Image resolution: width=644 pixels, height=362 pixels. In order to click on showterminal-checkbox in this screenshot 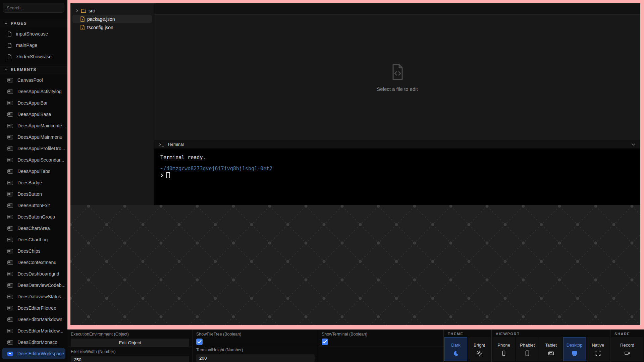, I will do `click(325, 342)`.